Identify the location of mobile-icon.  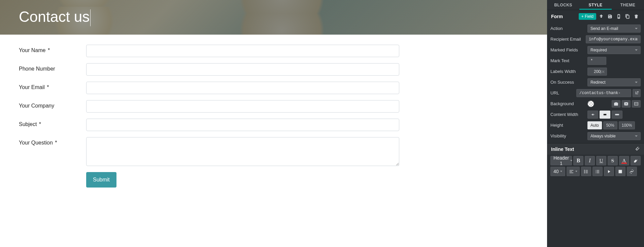
(619, 16).